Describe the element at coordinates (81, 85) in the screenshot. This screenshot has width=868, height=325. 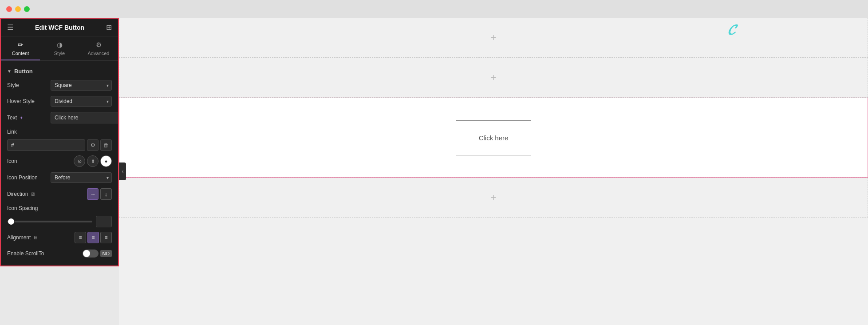
I see `style-select: Square Rounded Circle` at that location.